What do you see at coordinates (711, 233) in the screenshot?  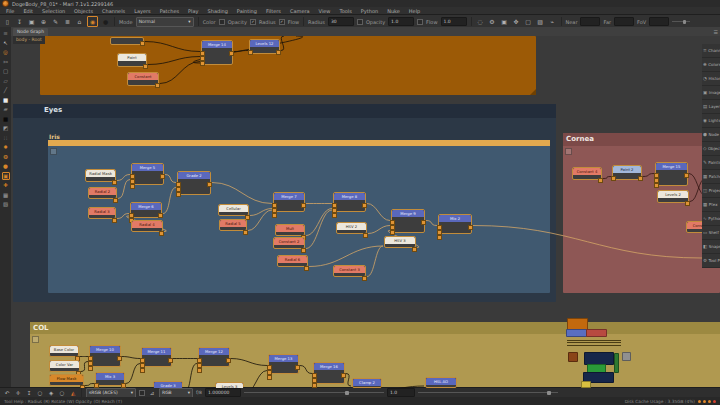 I see `palette-shelf: ▭Shelf` at bounding box center [711, 233].